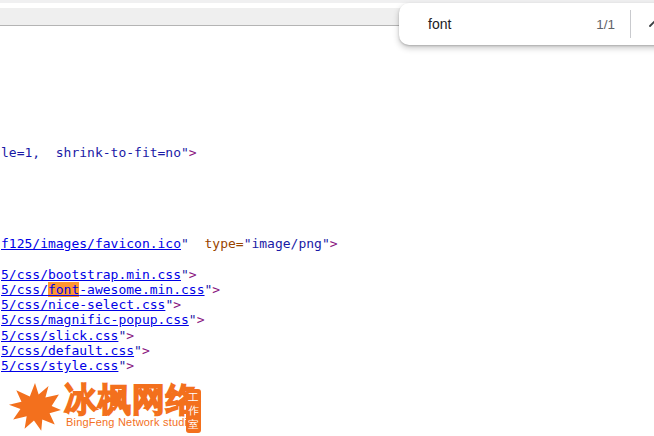 Image resolution: width=654 pixels, height=436 pixels. What do you see at coordinates (328, 336) in the screenshot?
I see `source-line: 5/css/slick.css">` at bounding box center [328, 336].